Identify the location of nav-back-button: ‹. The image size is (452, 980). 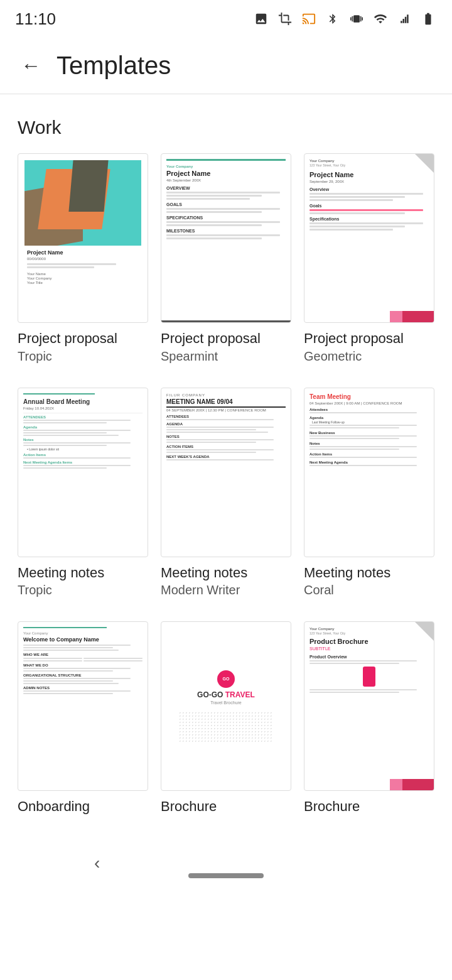
(97, 863).